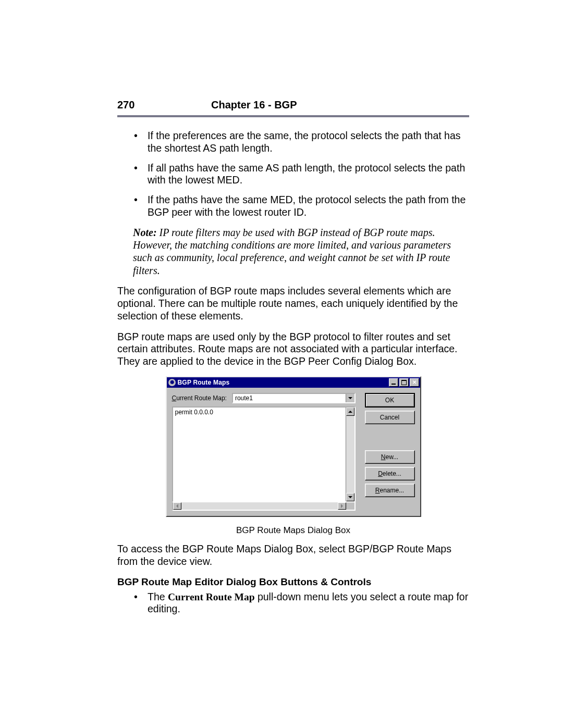  I want to click on scroll-corner, so click(350, 506).